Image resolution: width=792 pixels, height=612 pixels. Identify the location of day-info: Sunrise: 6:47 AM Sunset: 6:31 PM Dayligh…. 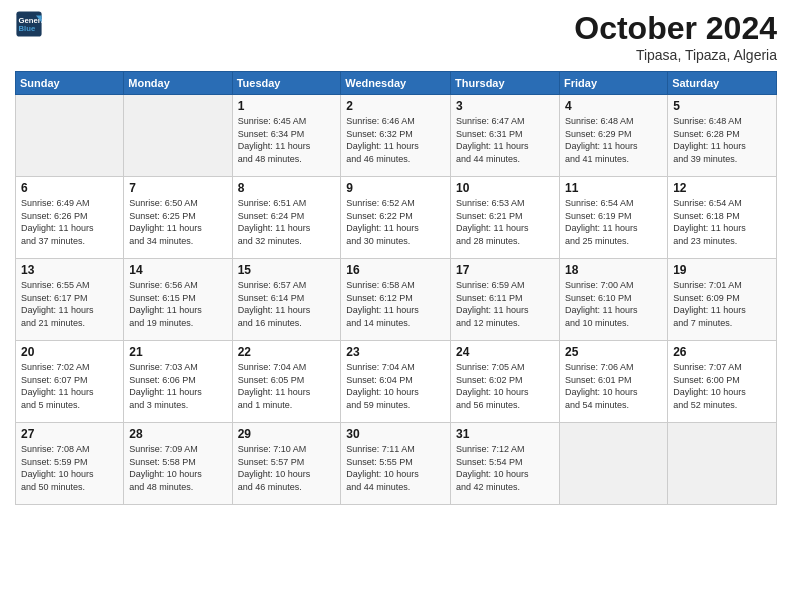
(505, 140).